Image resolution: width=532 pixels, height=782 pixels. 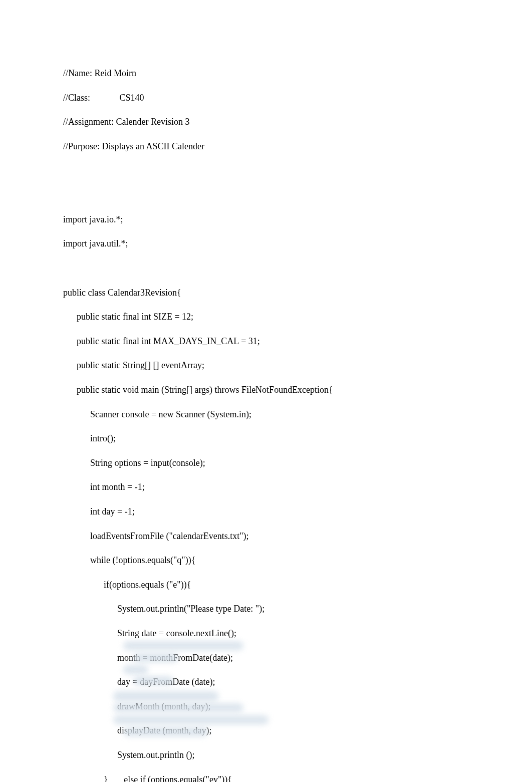 What do you see at coordinates (266, 146) in the screenshot?
I see `comment-purpose: //Purpose: Displays an ASCII Calender` at bounding box center [266, 146].